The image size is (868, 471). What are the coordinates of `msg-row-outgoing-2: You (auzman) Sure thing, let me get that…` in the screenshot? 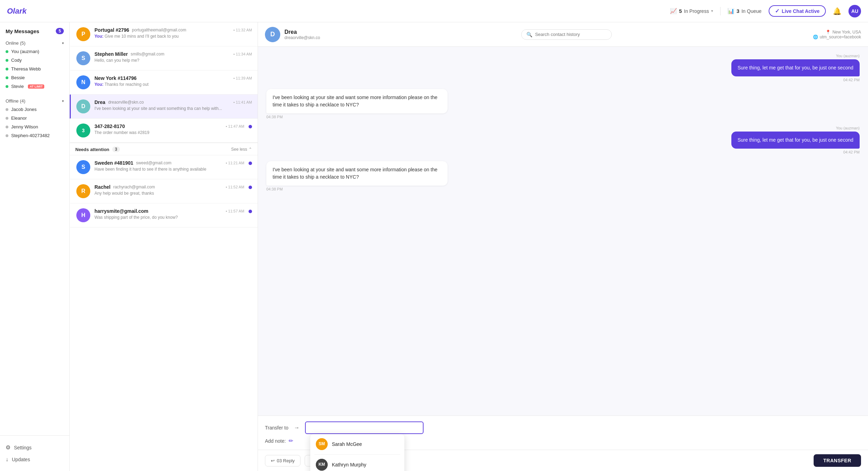 It's located at (563, 140).